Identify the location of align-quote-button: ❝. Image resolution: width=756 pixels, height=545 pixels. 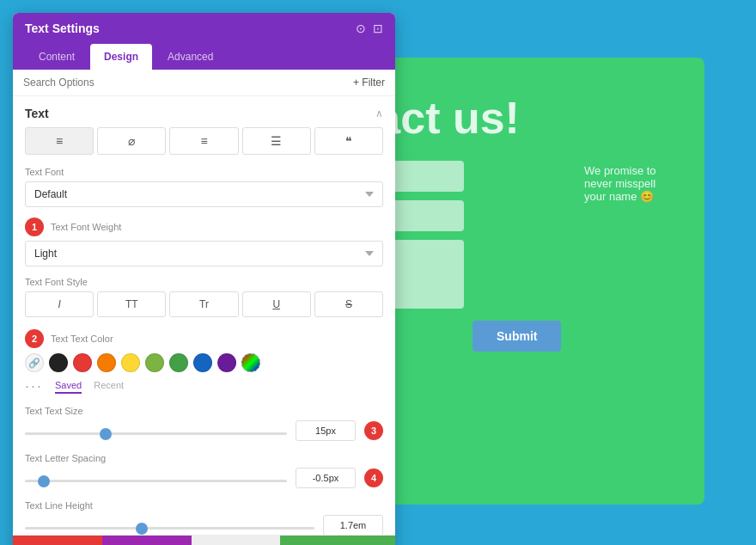
(349, 141).